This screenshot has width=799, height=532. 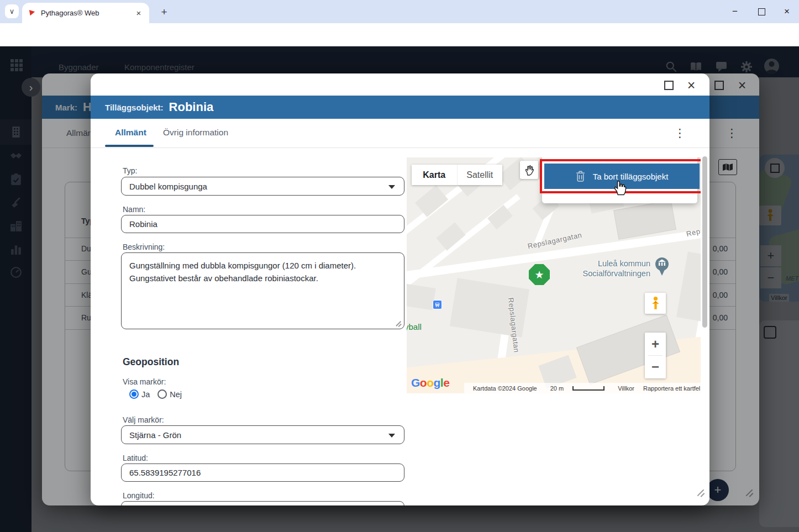 What do you see at coordinates (691, 85) in the screenshot?
I see `modal-close-button: ×` at bounding box center [691, 85].